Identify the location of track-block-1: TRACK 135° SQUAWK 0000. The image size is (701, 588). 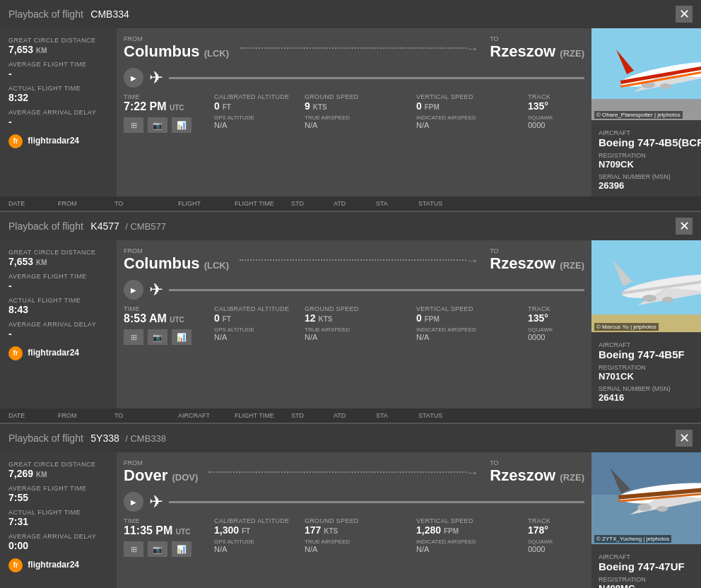
(556, 113).